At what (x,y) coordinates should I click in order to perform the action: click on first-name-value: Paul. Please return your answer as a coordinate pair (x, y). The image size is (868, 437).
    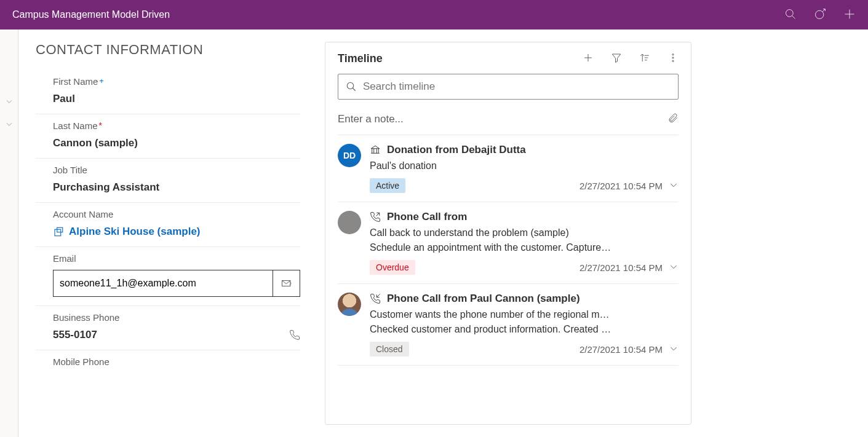
    Looking at the image, I should click on (177, 99).